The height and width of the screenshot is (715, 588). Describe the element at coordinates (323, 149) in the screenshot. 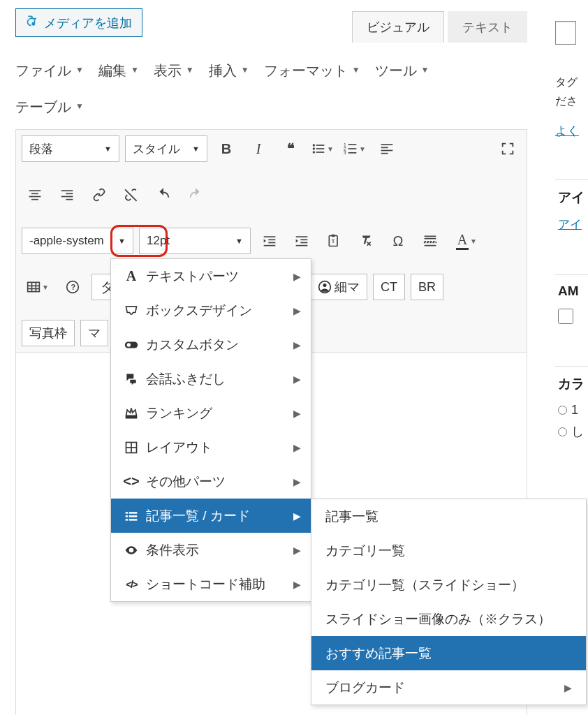

I see `bulleted-list-icon: ▼` at that location.